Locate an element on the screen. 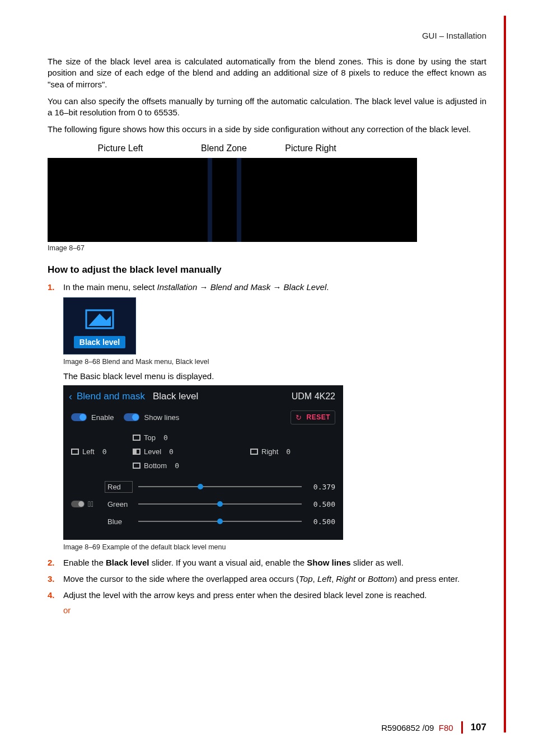 This screenshot has height=756, width=534. edge-top: Top0 is located at coordinates (150, 438).